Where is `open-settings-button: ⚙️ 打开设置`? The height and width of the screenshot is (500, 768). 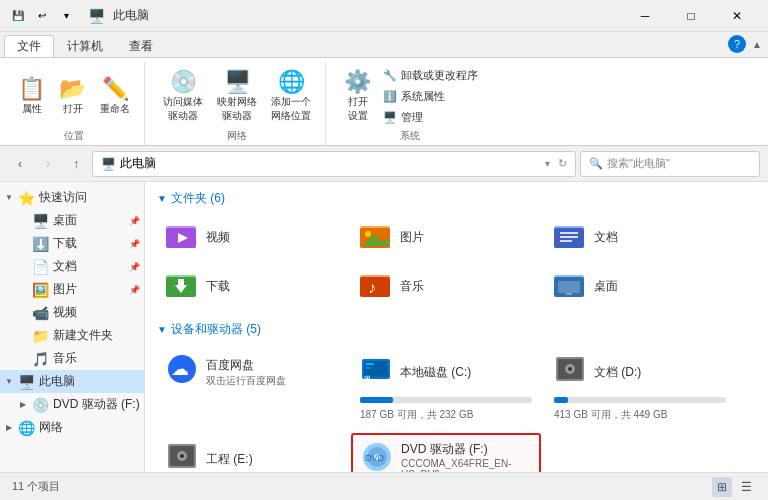 open-settings-button: ⚙️ 打开设置 is located at coordinates (358, 97).